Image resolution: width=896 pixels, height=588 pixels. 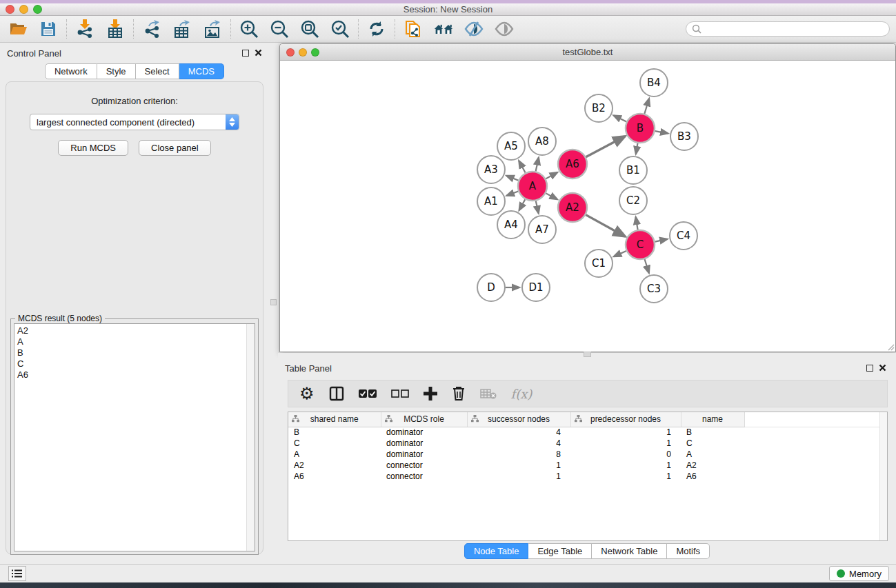 What do you see at coordinates (335, 465) in the screenshot?
I see `table-cell: A2` at bounding box center [335, 465].